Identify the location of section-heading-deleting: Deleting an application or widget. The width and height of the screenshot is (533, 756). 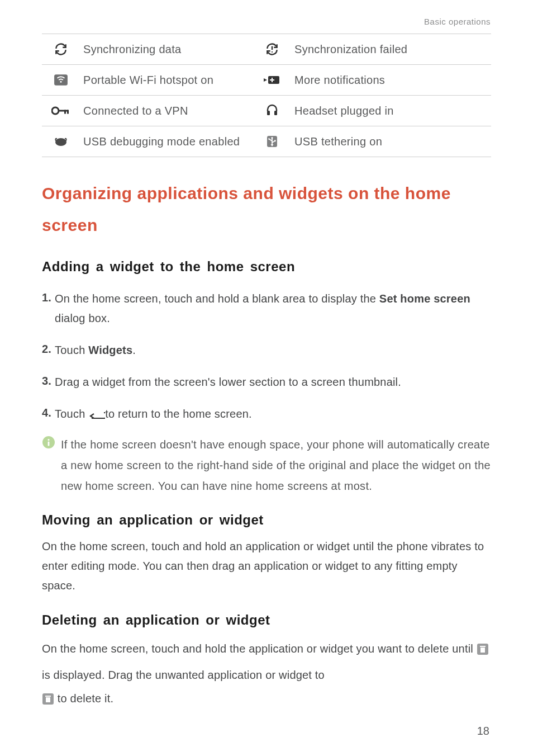
(266, 620).